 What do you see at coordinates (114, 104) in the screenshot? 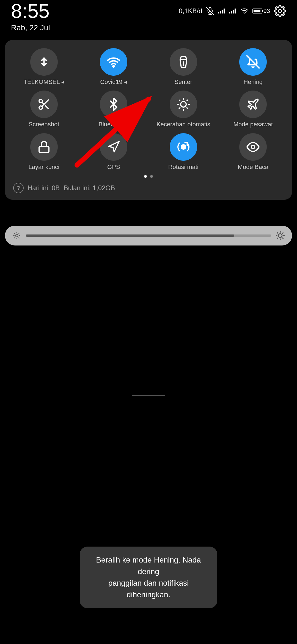
I see `bluetooth-icon-circle` at bounding box center [114, 104].